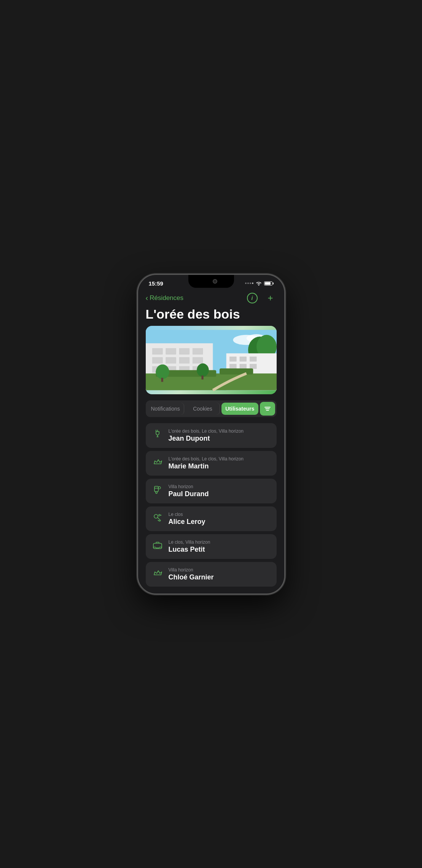  What do you see at coordinates (211, 316) in the screenshot?
I see `page-title: L'orée des bois` at bounding box center [211, 316].